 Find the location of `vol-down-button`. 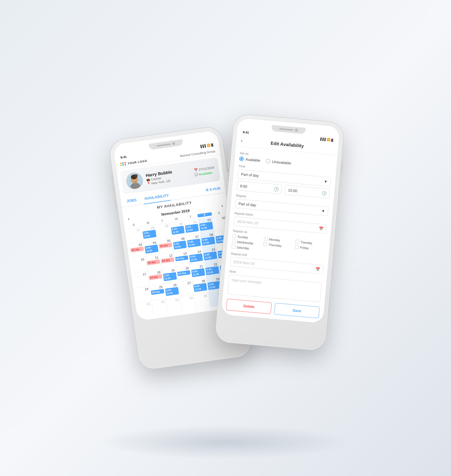

vol-down-button is located at coordinates (116, 204).